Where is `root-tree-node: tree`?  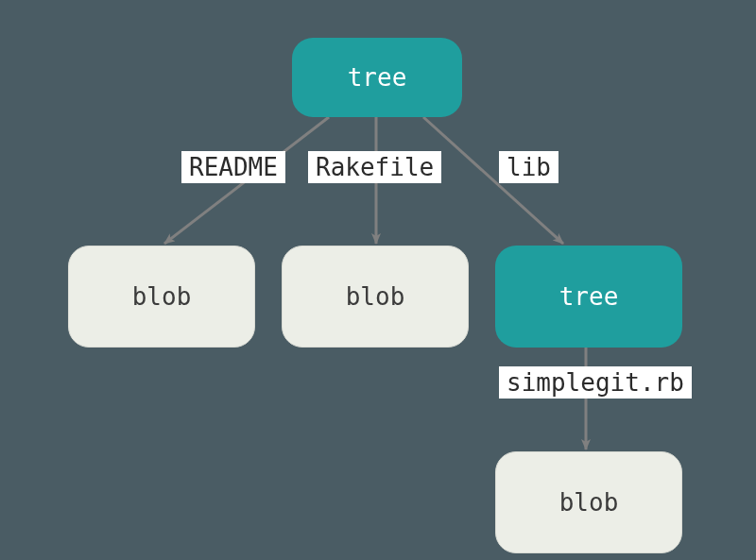
root-tree-node: tree is located at coordinates (377, 77).